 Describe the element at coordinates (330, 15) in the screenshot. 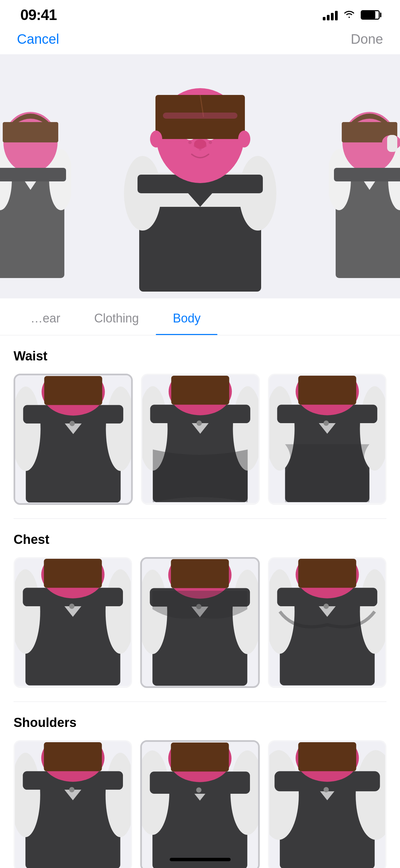

I see `signal-icon` at that location.